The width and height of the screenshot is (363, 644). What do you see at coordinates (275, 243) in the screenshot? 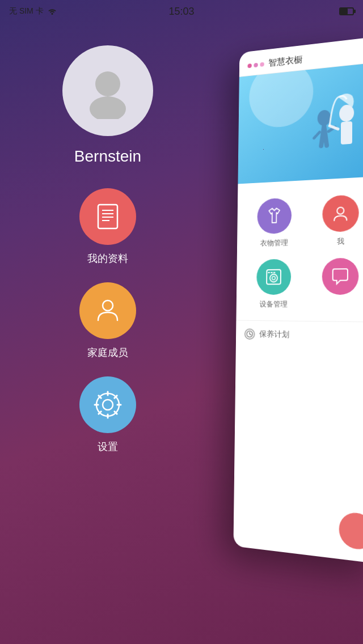
I see `grid-label-clothes: 衣物管理` at bounding box center [275, 243].